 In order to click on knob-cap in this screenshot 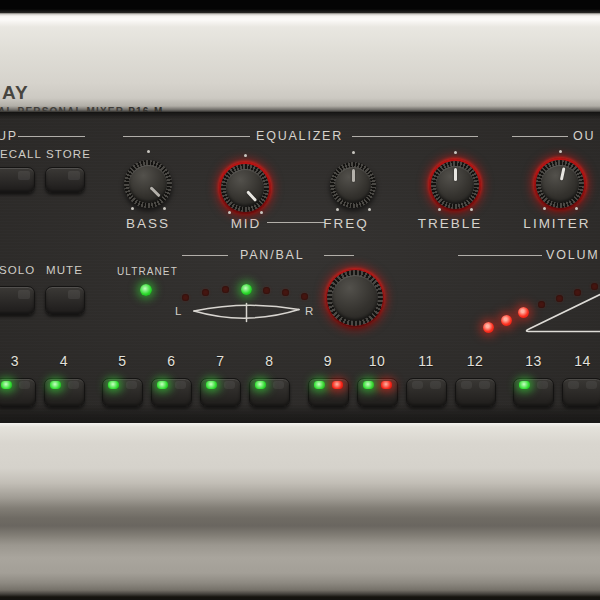, I will do `click(355, 298)`.